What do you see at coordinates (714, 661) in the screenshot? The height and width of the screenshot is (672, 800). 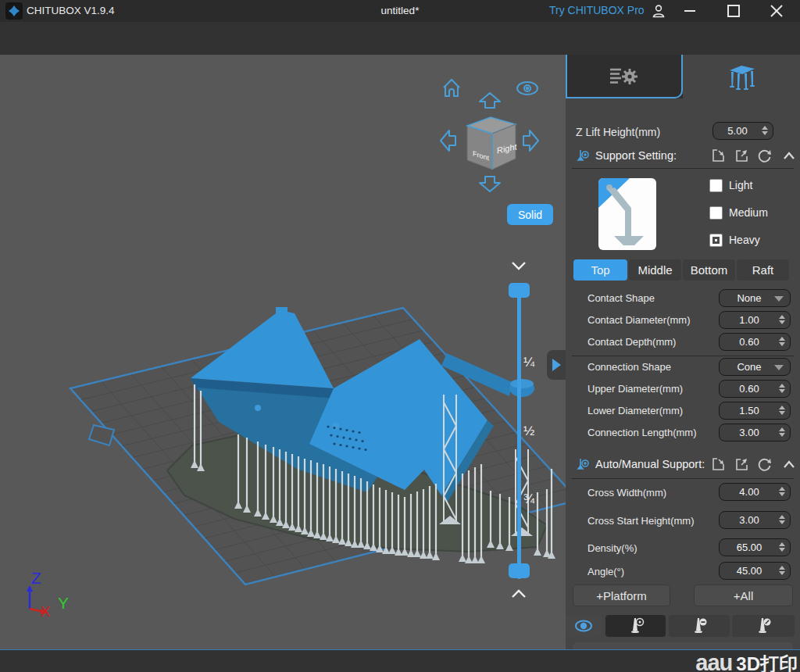 I see `watermark-aau: aau` at bounding box center [714, 661].